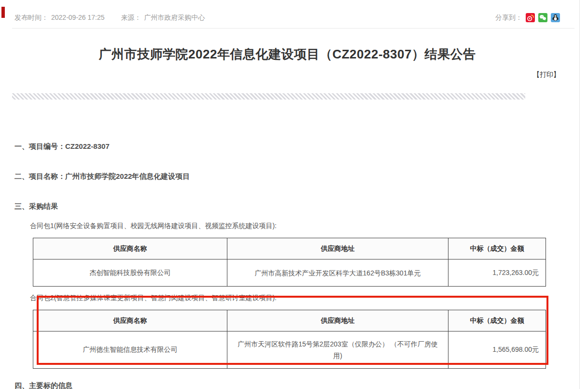  Describe the element at coordinates (338, 350) in the screenshot. I see `supplier-address-cell: 广州市天河区软件路15号第2层203室（仅限办公） （不可作厂房使用)` at that location.